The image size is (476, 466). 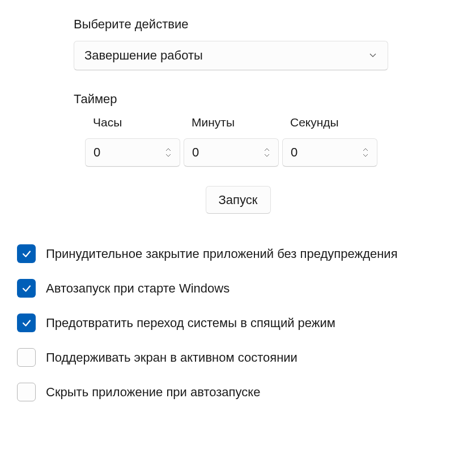 What do you see at coordinates (266, 99) in the screenshot?
I see `timer-label: Таймер` at bounding box center [266, 99].